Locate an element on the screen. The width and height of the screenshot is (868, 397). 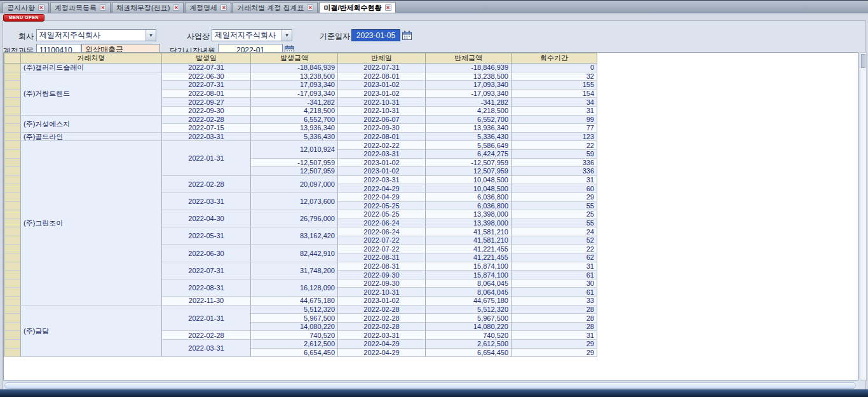
collection-days-cell: 52 is located at coordinates (554, 240).